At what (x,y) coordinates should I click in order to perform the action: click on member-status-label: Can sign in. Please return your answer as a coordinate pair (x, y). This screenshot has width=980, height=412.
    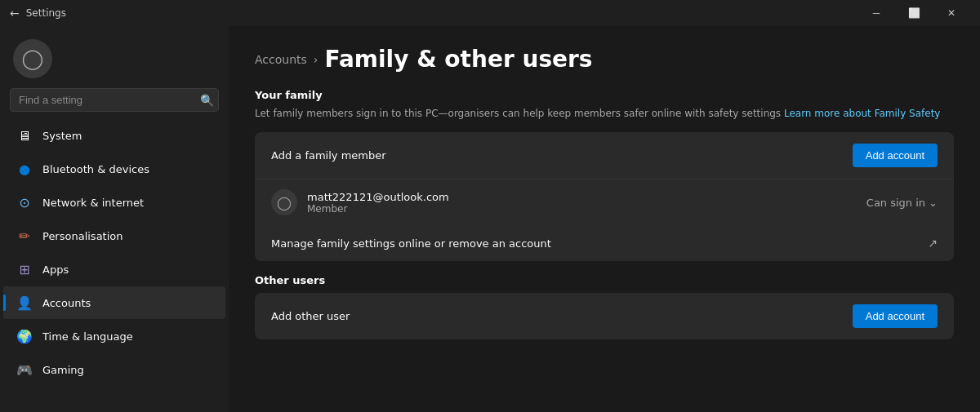
    Looking at the image, I should click on (896, 202).